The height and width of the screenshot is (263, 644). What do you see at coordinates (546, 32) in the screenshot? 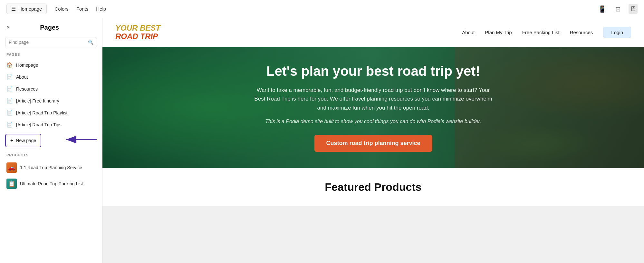
I see `site-nav-links: About Plan My Trip Free Packing List Res…` at bounding box center [546, 32].